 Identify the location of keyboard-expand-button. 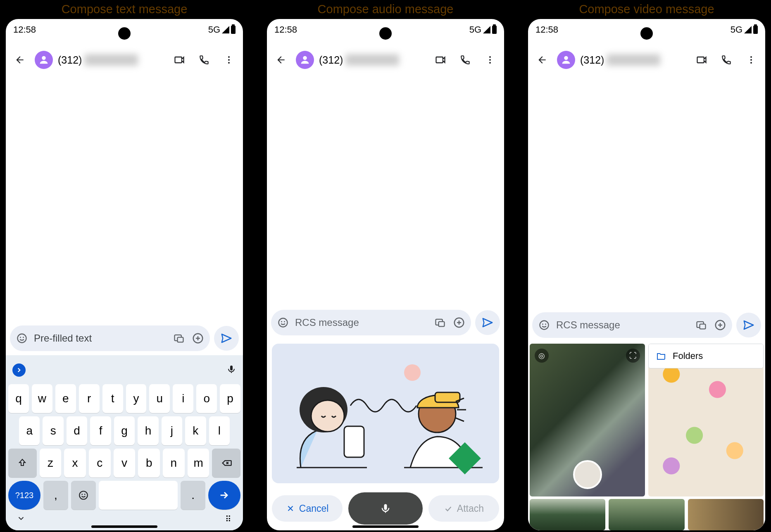
(19, 370).